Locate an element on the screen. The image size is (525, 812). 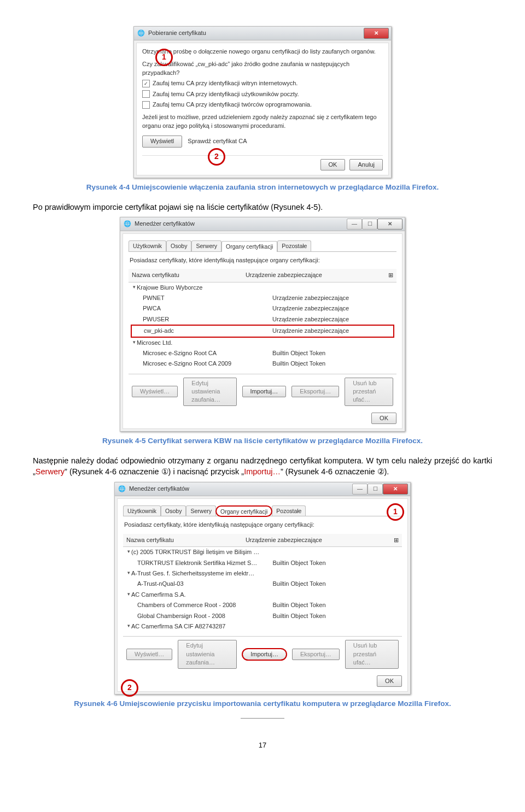
chk-trust-software: Zaufaj temu CA przy identyfikacji twórcó… is located at coordinates (262, 105).